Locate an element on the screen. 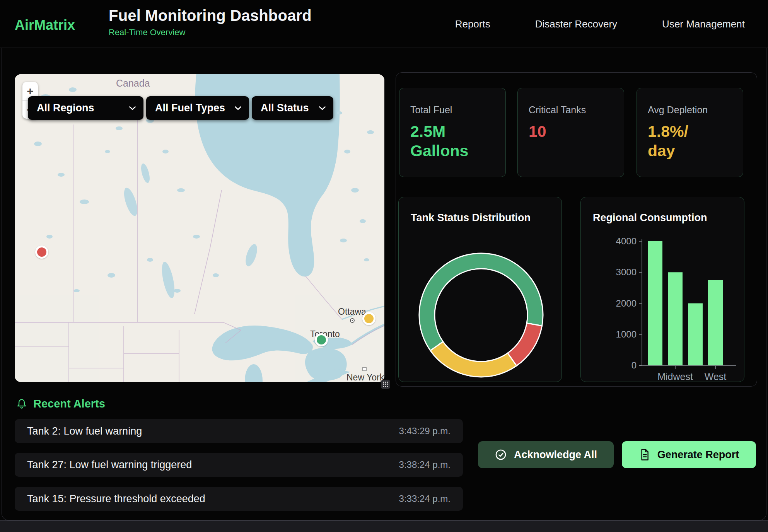 This screenshot has width=768, height=532. regional-consumption-chart-card: Regional Consumption 01000200030004000Mi… is located at coordinates (662, 289).